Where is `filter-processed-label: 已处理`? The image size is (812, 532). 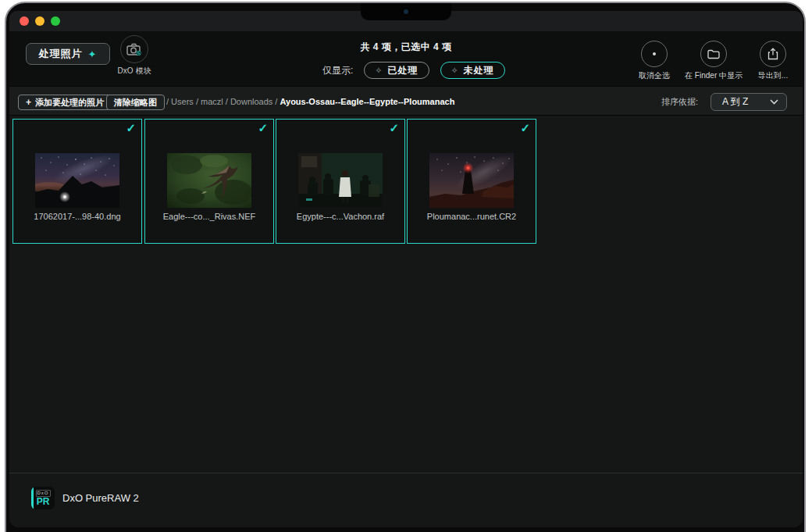 filter-processed-label: 已处理 is located at coordinates (403, 70).